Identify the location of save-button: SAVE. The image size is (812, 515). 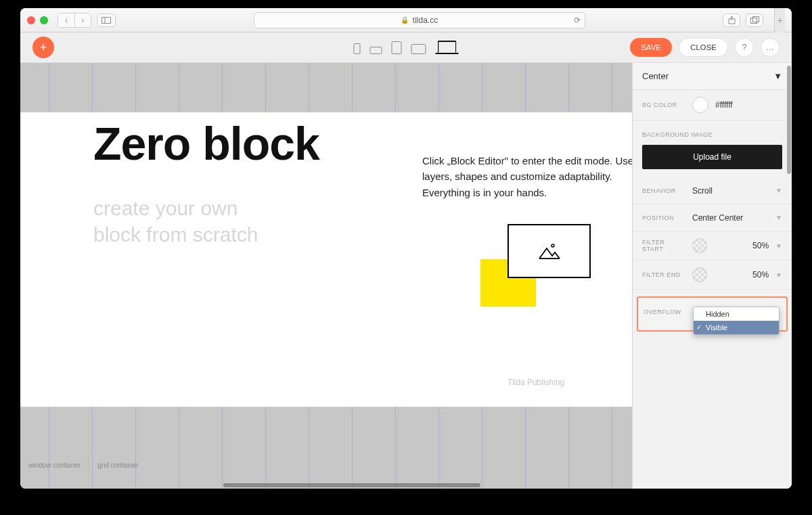
(651, 47).